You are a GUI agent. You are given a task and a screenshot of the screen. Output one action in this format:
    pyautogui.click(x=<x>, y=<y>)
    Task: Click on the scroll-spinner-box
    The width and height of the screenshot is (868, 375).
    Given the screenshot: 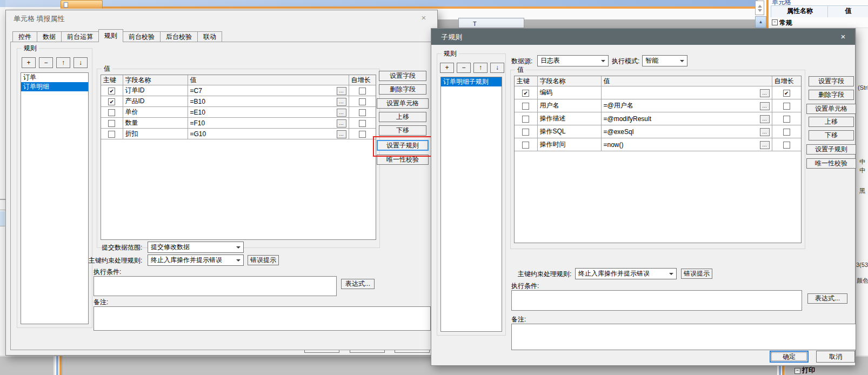 What is the action you would take?
    pyautogui.click(x=760, y=8)
    